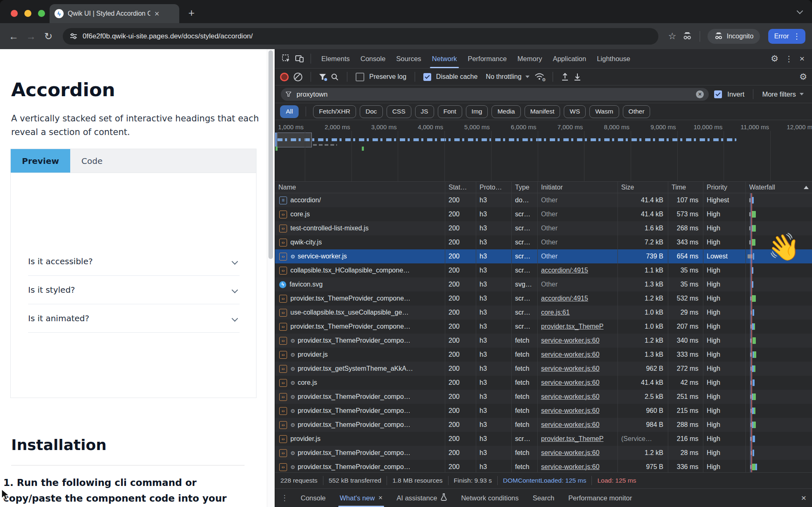 The image size is (812, 507). Describe the element at coordinates (672, 36) in the screenshot. I see `bookmark-star-icon: ☆` at that location.